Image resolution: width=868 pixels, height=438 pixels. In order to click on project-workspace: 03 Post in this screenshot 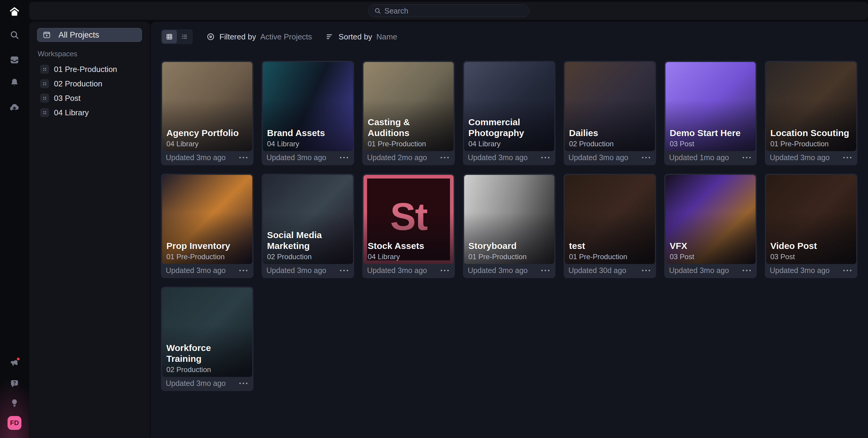, I will do `click(710, 144)`.